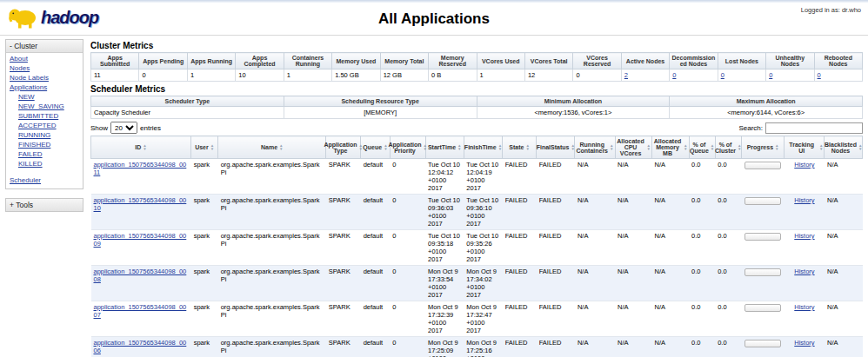 The image size is (868, 357). Describe the element at coordinates (483, 148) in the screenshot. I see `apps-col-header-finishtime: FinishTime` at that location.